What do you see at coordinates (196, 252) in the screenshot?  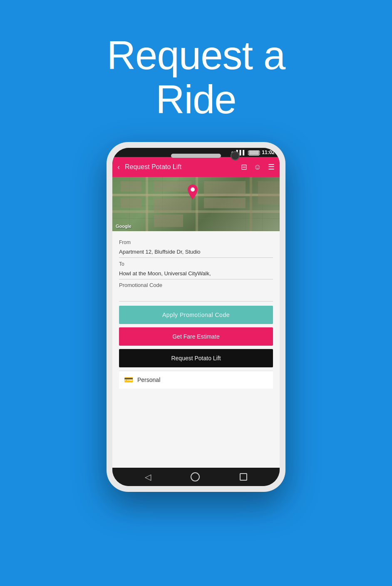 I see `from-value: Apartment 12, Bluffside Dr, Studio` at bounding box center [196, 252].